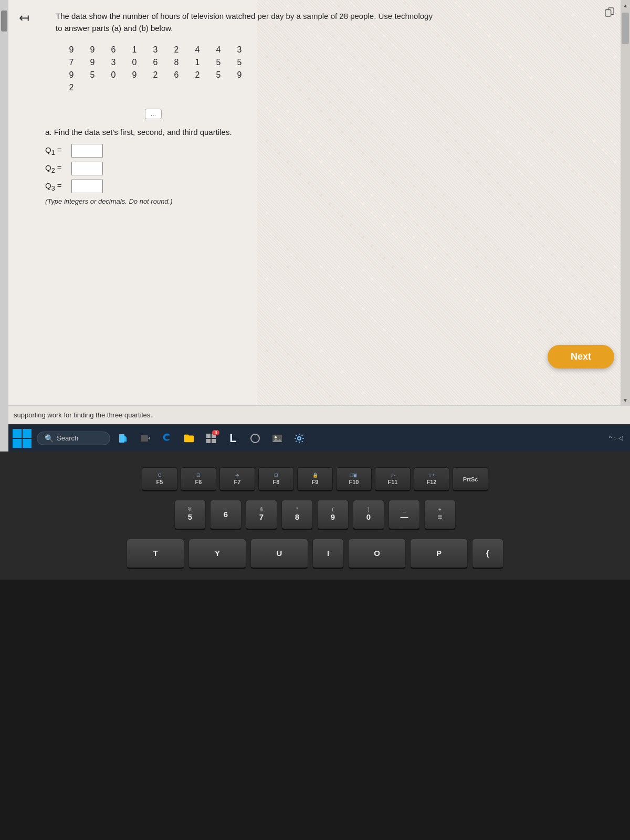  What do you see at coordinates (198, 475) in the screenshot?
I see `f6-top-icon: ⊡` at bounding box center [198, 475].